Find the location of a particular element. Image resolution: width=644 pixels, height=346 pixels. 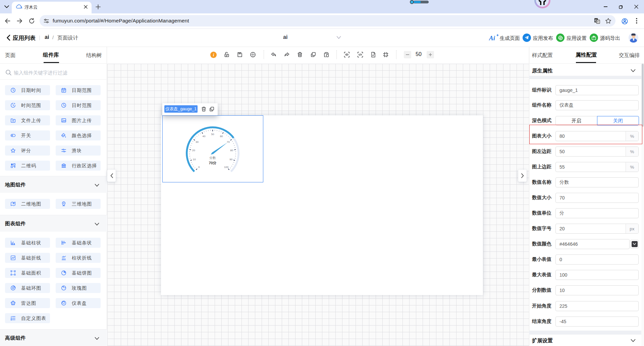

svg-text: 60 is located at coordinates (221, 136).